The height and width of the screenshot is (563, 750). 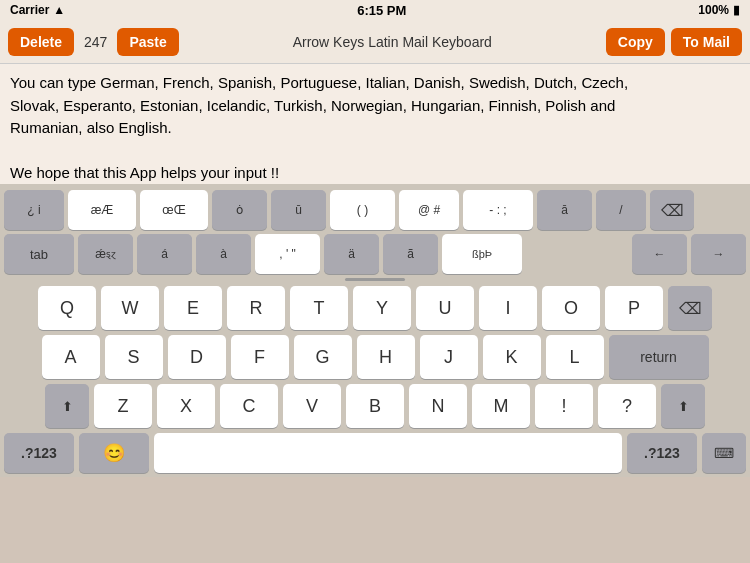 What do you see at coordinates (672, 210) in the screenshot?
I see `key-backspace-spec: ⌫` at bounding box center [672, 210].